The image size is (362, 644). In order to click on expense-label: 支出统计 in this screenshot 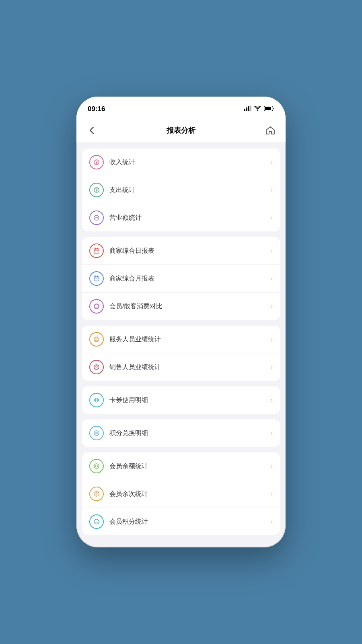, I will do `click(190, 190)`.